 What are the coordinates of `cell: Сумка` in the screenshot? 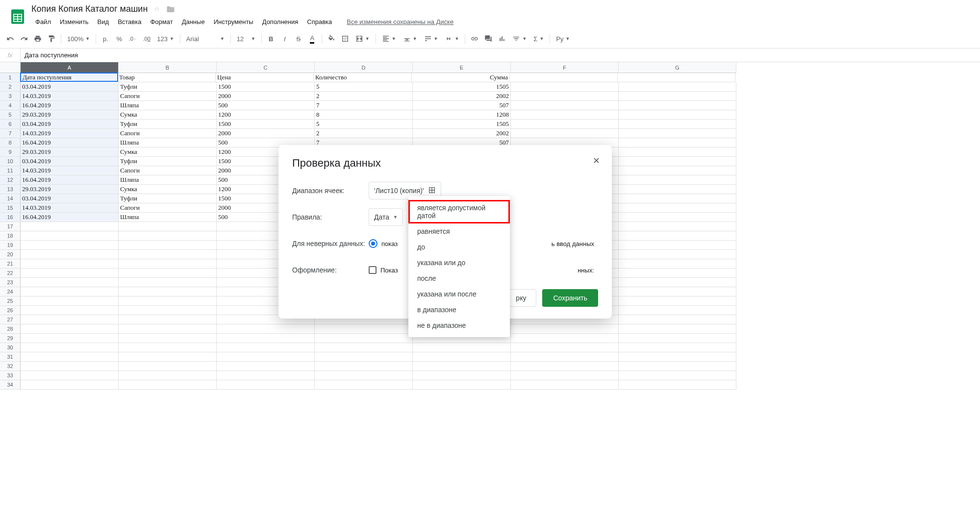 It's located at (168, 189).